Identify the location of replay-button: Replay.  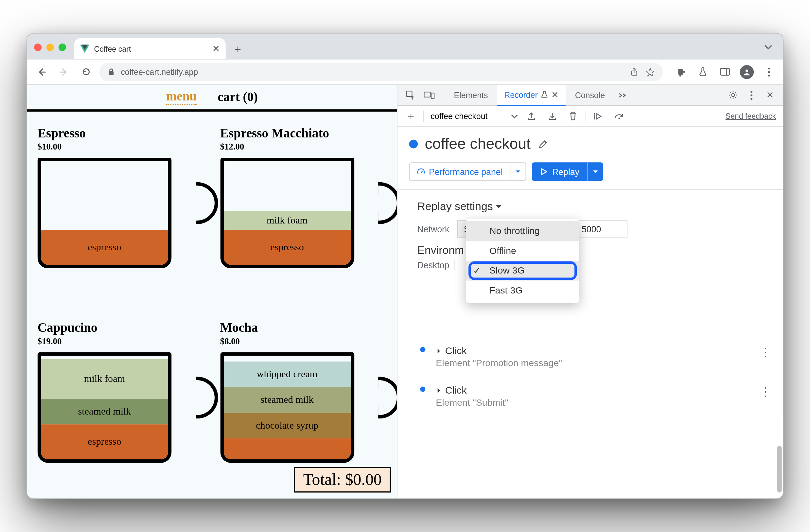
(568, 172).